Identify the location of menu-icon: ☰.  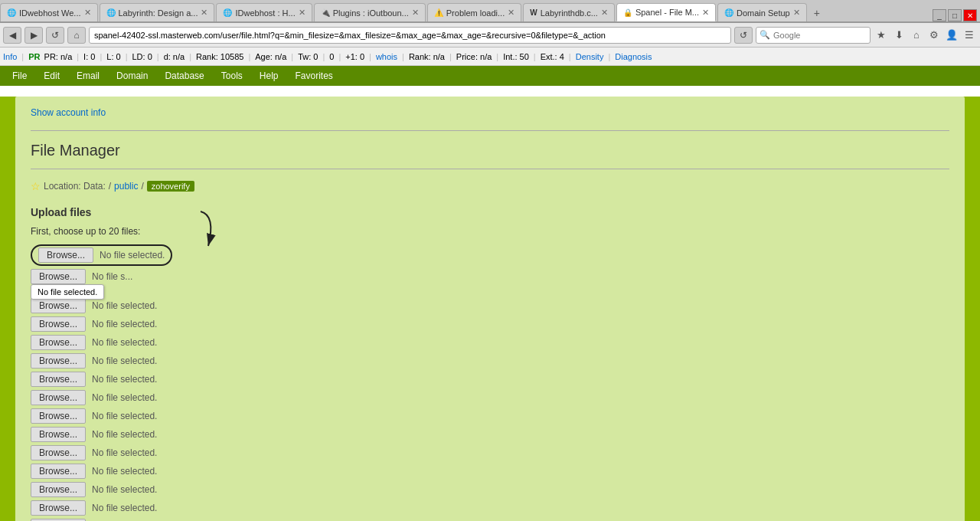
(969, 35).